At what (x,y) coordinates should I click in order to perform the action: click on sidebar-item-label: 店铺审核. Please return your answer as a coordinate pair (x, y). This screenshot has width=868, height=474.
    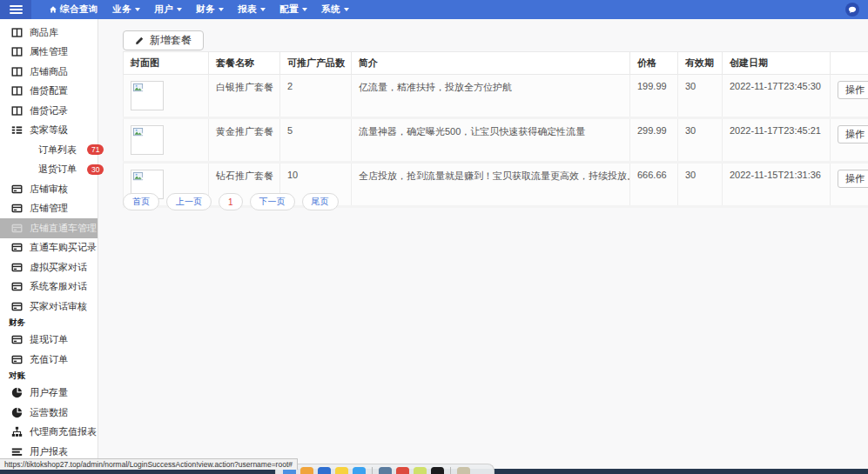
    Looking at the image, I should click on (49, 190).